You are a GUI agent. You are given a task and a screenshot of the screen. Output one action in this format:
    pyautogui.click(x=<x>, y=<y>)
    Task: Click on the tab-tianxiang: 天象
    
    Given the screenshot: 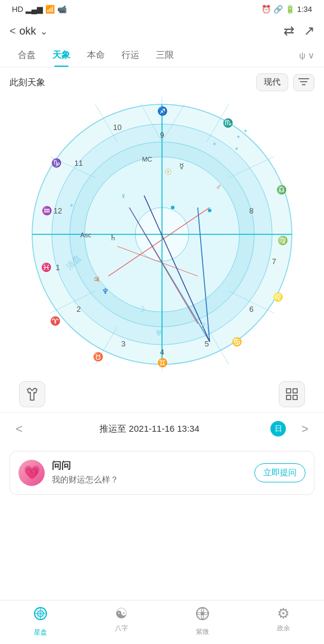 What is the action you would take?
    pyautogui.click(x=61, y=55)
    